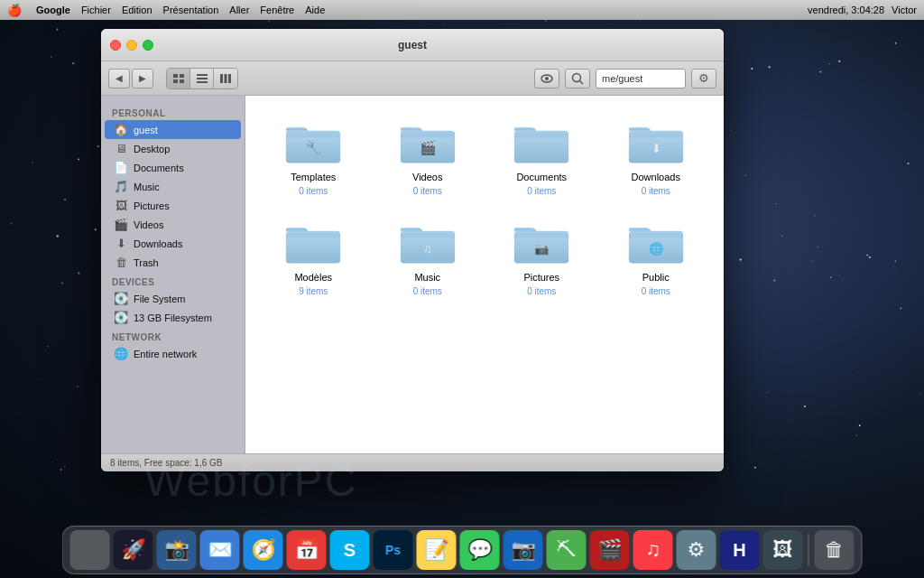 This screenshot has width=924, height=578. I want to click on sidebar-item-trash: 🗑 Trash, so click(173, 262).